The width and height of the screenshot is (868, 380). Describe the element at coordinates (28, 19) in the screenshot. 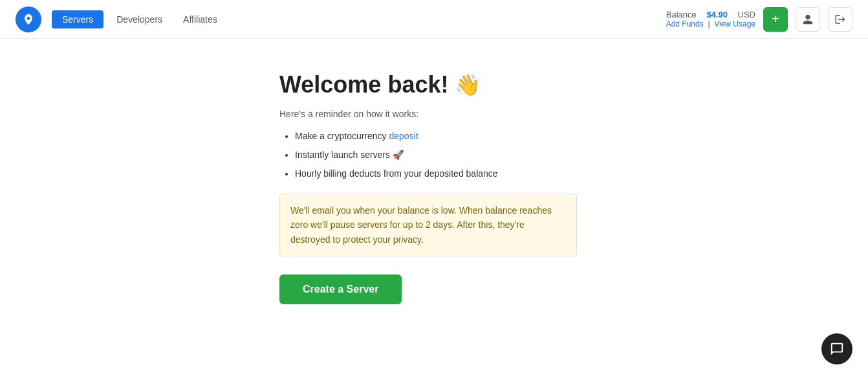

I see `logo-button` at that location.